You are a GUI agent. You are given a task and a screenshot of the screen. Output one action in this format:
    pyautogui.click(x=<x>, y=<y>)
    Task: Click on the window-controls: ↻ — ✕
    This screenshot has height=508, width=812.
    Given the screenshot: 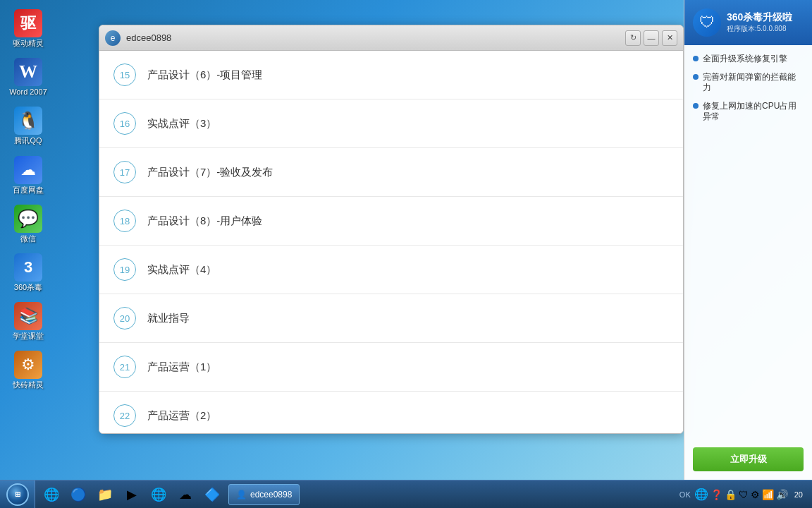 What is the action you would take?
    pyautogui.click(x=651, y=38)
    